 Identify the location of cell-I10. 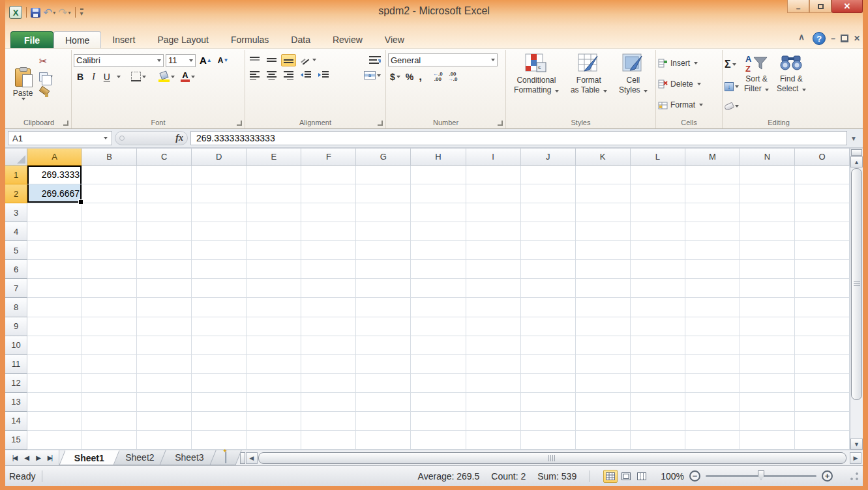
(494, 345).